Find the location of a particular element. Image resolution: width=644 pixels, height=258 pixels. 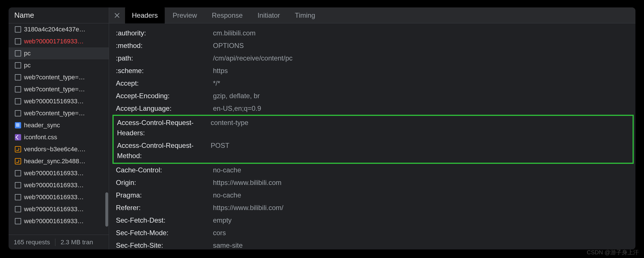

header-value: POST is located at coordinates (422, 146).